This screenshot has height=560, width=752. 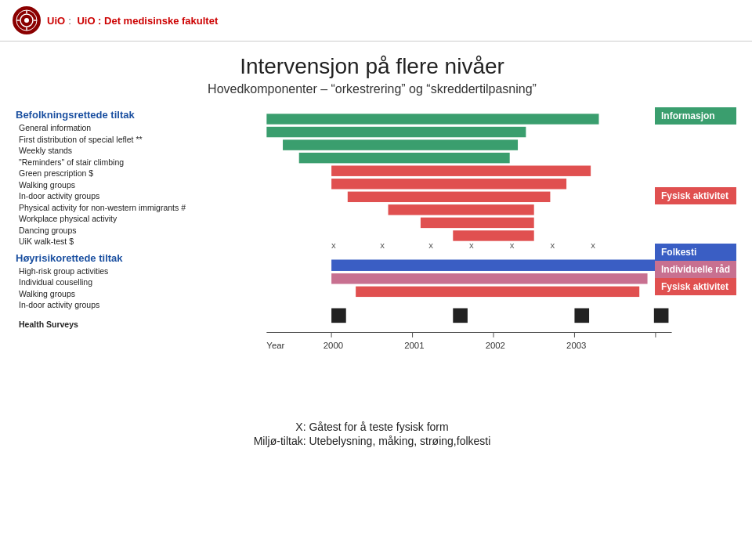 What do you see at coordinates (137, 219) in the screenshot?
I see `label-workplace: Workplace physical activity` at bounding box center [137, 219].